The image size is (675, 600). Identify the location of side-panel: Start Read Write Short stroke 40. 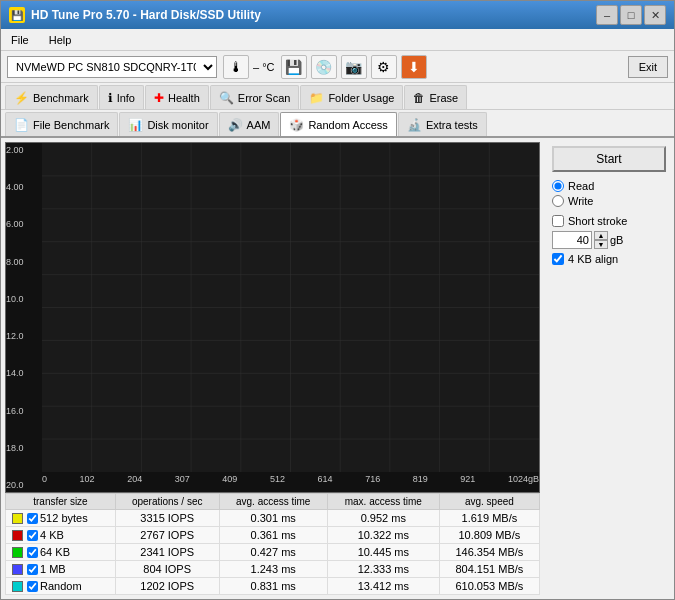
(609, 368).